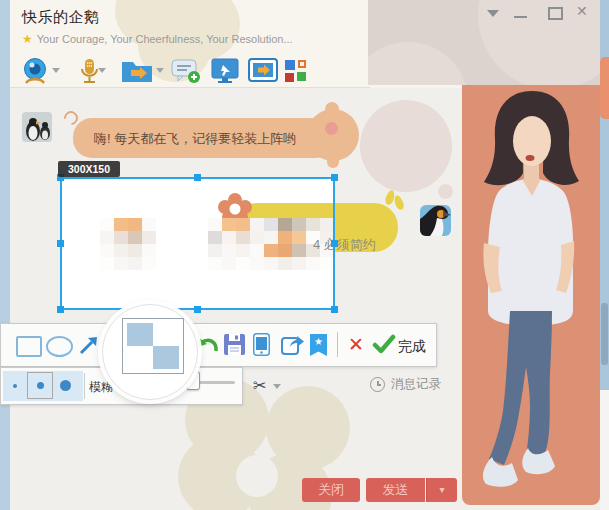 The width and height of the screenshot is (609, 510). I want to click on incoming-message-text: 嗨! 每天都在飞，记得要轻装上阵哟, so click(195, 139).